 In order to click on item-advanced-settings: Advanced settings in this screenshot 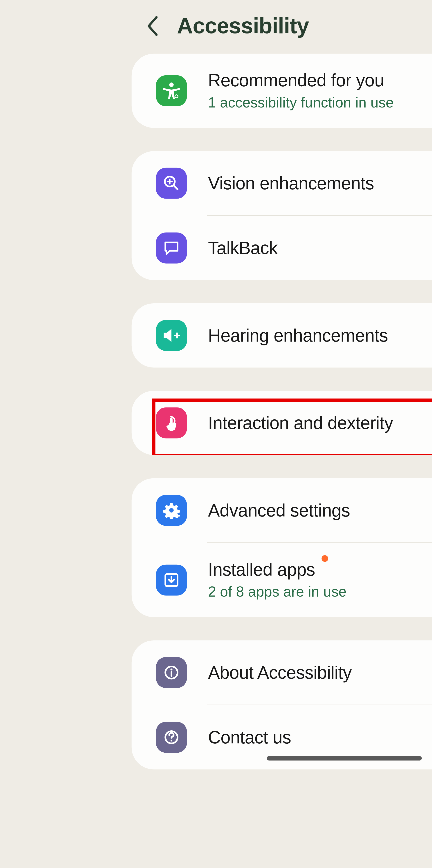, I will do `click(282, 510)`.